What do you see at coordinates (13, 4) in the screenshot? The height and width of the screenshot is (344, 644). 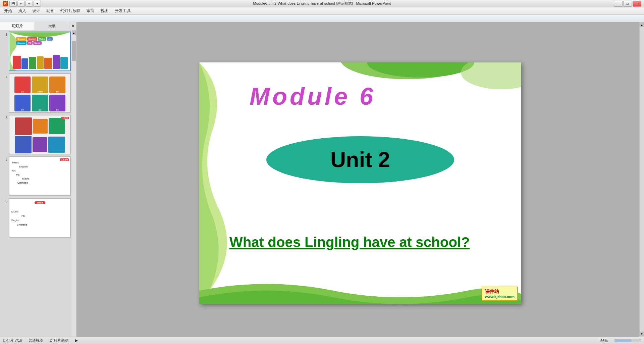 I see `save-button: 💾` at bounding box center [13, 4].